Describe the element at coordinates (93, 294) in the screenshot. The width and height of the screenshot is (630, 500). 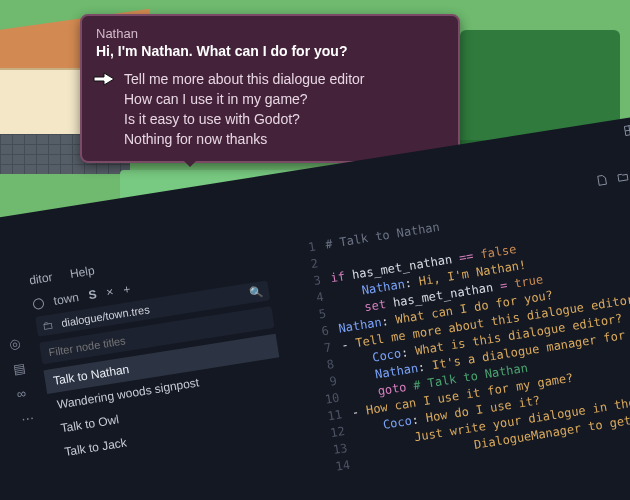
I see `bold-s-icon: S` at that location.